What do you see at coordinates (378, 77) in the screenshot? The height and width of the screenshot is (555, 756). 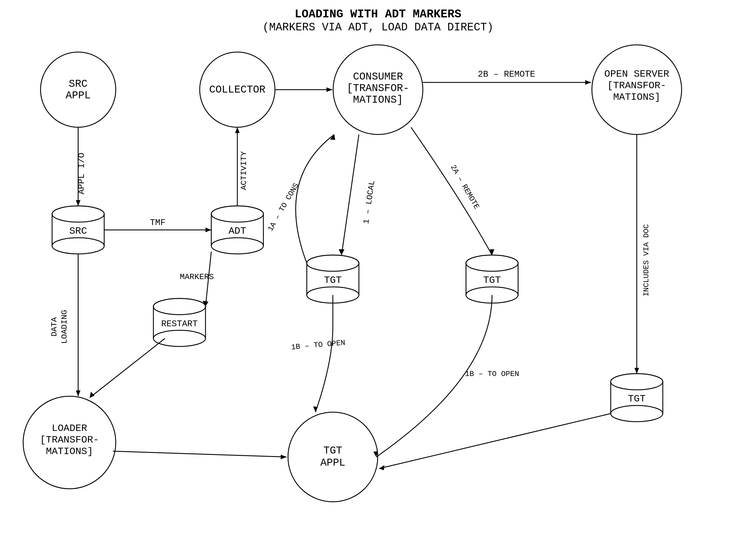 I see `consumer-label1: CONSUMER` at bounding box center [378, 77].